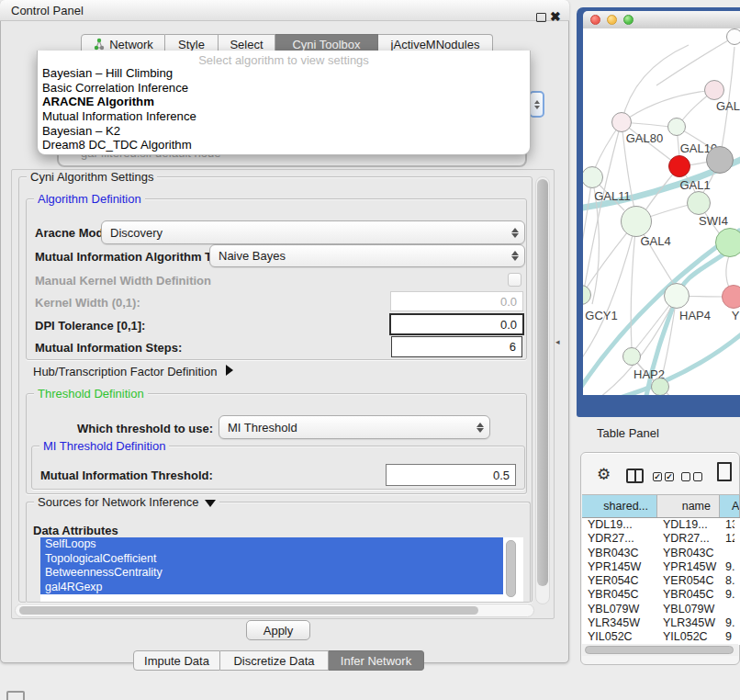 This screenshot has height=700, width=740. Describe the element at coordinates (285, 11) in the screenshot. I see `control-panel-titlebar: Control Panel` at that location.